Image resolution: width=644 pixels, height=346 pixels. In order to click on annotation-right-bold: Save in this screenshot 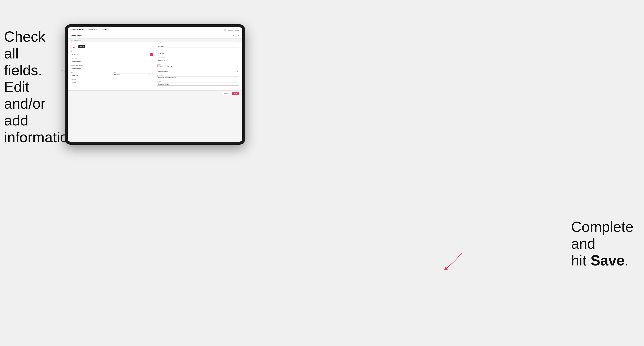, I will do `click(608, 261)`.